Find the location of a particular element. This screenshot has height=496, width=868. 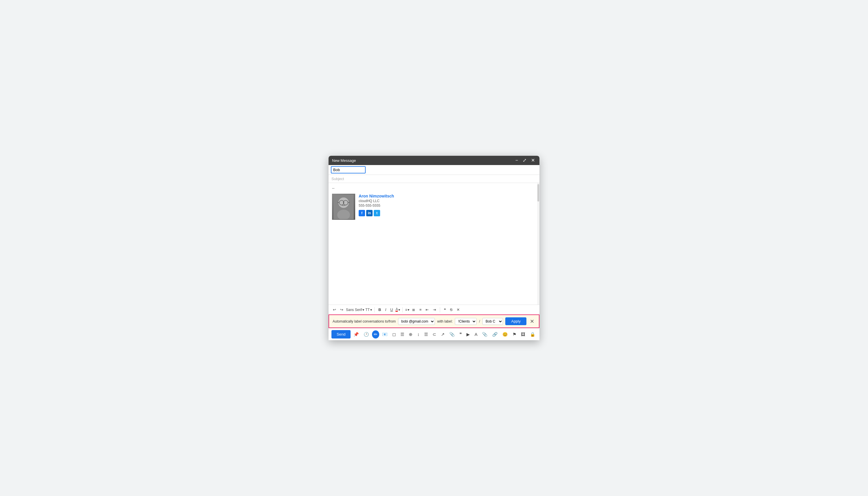

indent-more-button: ⇥ is located at coordinates (435, 310).